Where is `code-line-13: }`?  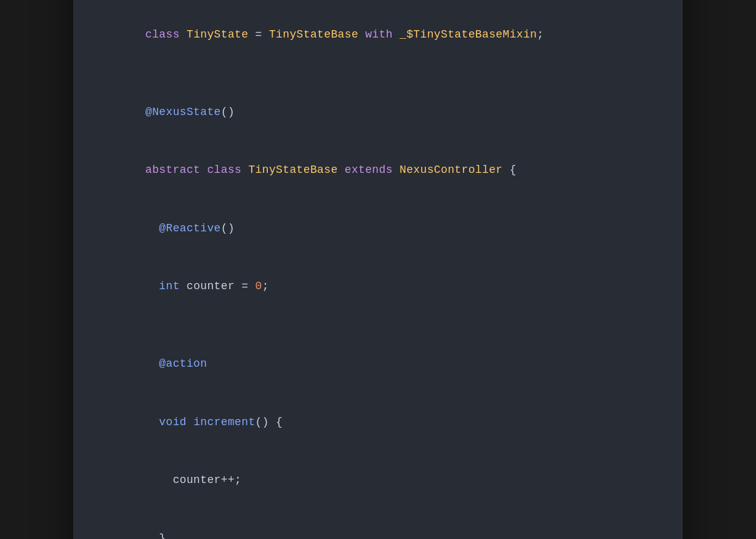
code-line-13: } is located at coordinates (381, 524).